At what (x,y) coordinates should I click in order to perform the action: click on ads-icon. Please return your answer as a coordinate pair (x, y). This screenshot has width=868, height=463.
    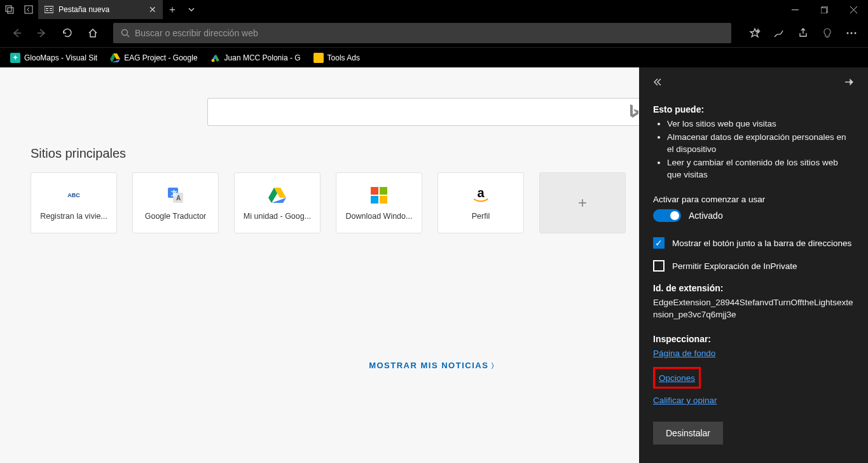
    Looking at the image, I should click on (216, 58).